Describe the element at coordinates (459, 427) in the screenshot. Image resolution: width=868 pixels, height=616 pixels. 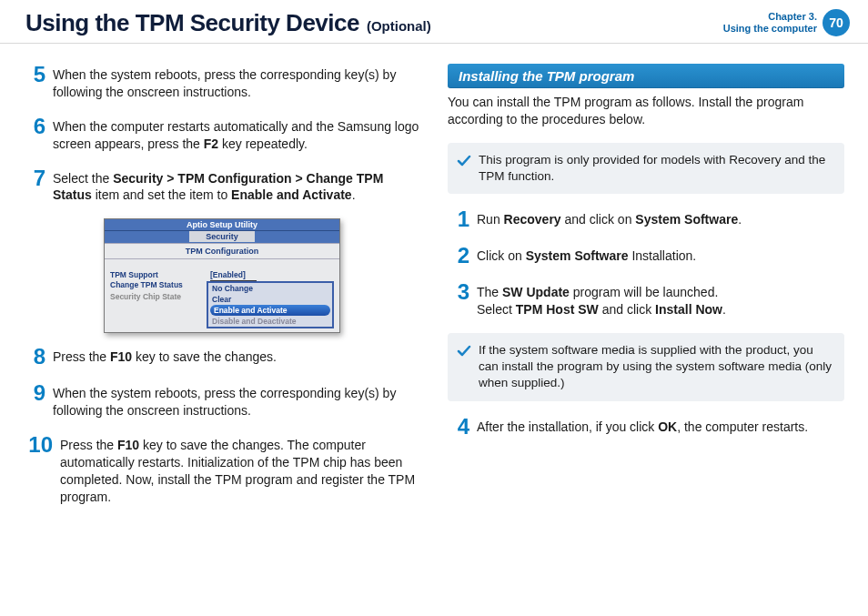
I see `step-number: 4` at that location.